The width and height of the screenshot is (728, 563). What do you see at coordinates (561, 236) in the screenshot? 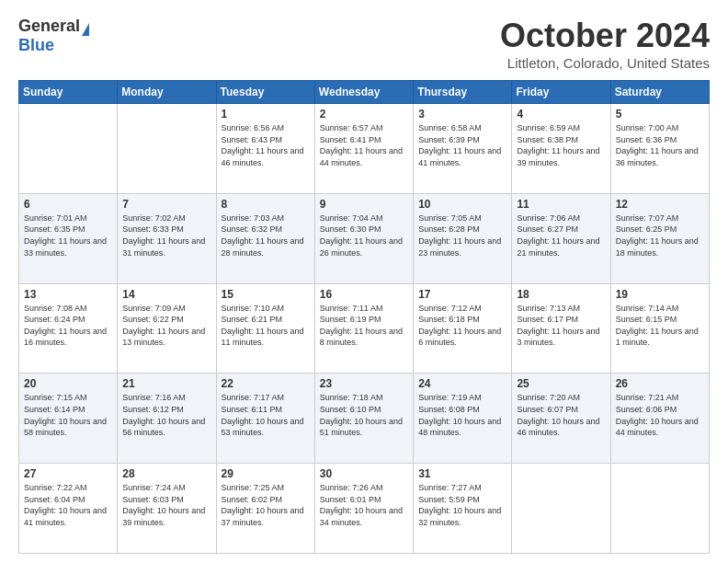
I see `day-info: Sunrise: 7:06 AM Sunset: 6:27 PM Dayligh…` at bounding box center [561, 236].